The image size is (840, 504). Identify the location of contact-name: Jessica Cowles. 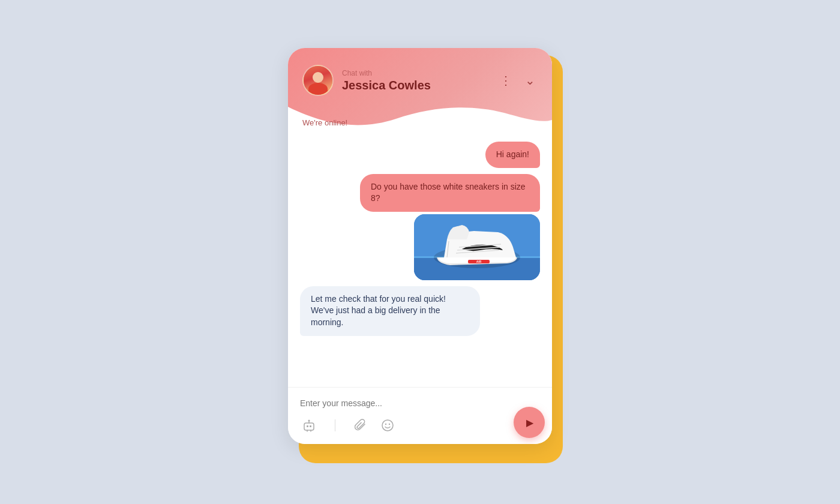
(415, 85).